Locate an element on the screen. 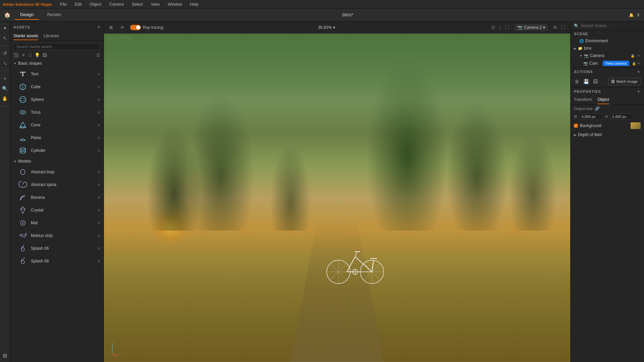 Image resolution: width=644 pixels, height=362 pixels. asset-menu-abstract-spiral: ≡ is located at coordinates (99, 185).